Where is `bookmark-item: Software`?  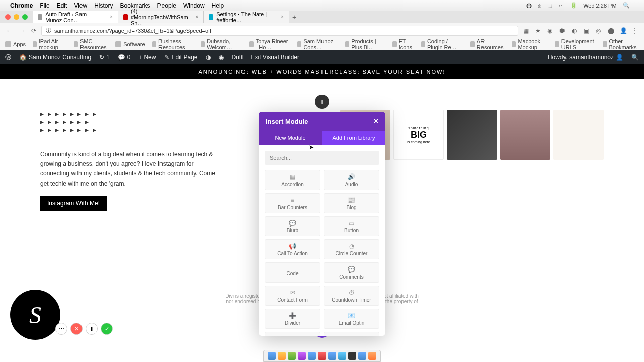
bookmark-item: Software is located at coordinates (130, 44).